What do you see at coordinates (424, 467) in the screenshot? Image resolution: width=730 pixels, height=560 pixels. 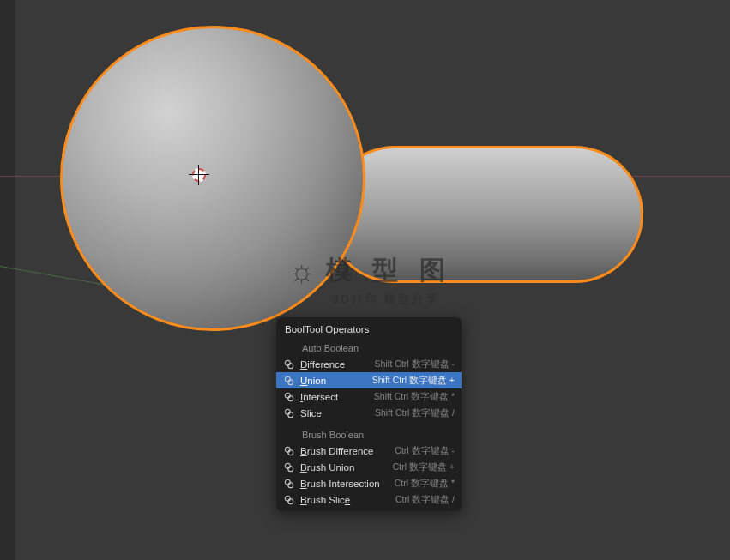 I see `menu-item-shortcut: Ctrl 数字键盘 +` at bounding box center [424, 467].